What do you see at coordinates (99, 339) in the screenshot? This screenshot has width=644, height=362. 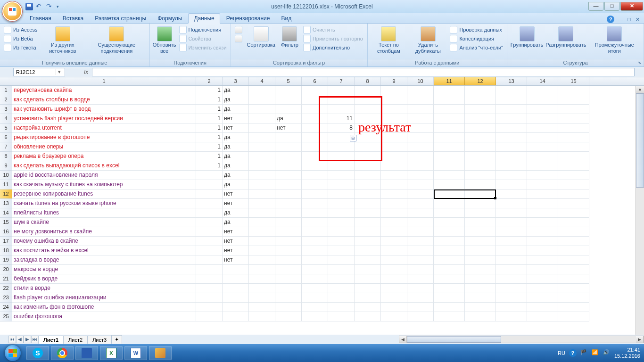 I see `sheet-tab-3: Лист3` at bounding box center [99, 339].